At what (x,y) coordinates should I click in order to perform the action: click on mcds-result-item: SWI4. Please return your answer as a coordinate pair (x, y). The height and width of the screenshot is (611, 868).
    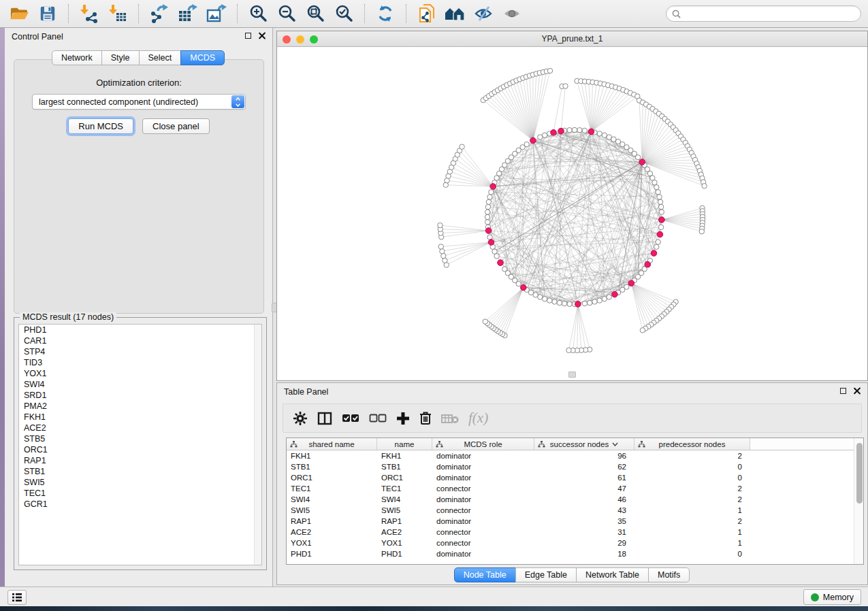
    Looking at the image, I should click on (140, 384).